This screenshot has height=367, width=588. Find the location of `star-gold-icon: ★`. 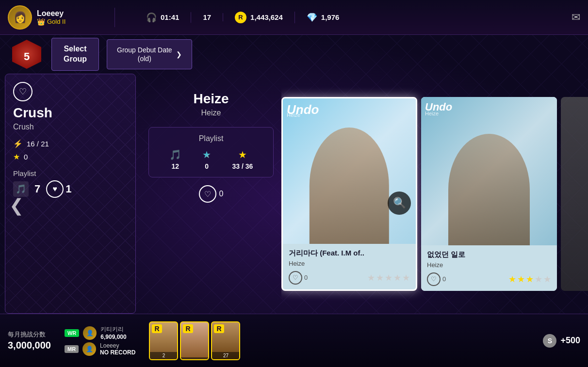

star-gold-icon: ★ is located at coordinates (243, 155).